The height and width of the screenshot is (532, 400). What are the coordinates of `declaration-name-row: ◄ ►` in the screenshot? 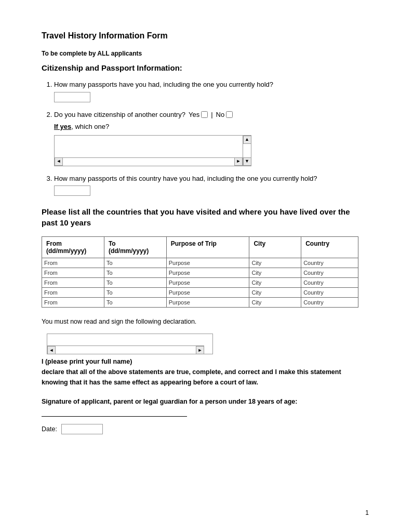 It's located at (200, 344).